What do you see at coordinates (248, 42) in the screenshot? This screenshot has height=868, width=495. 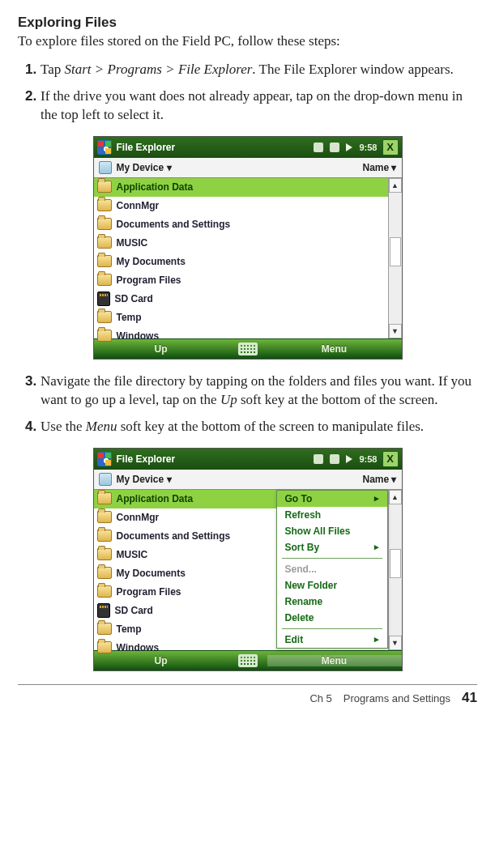 I see `intro-text: To explore files stored on the Field PC,…` at bounding box center [248, 42].